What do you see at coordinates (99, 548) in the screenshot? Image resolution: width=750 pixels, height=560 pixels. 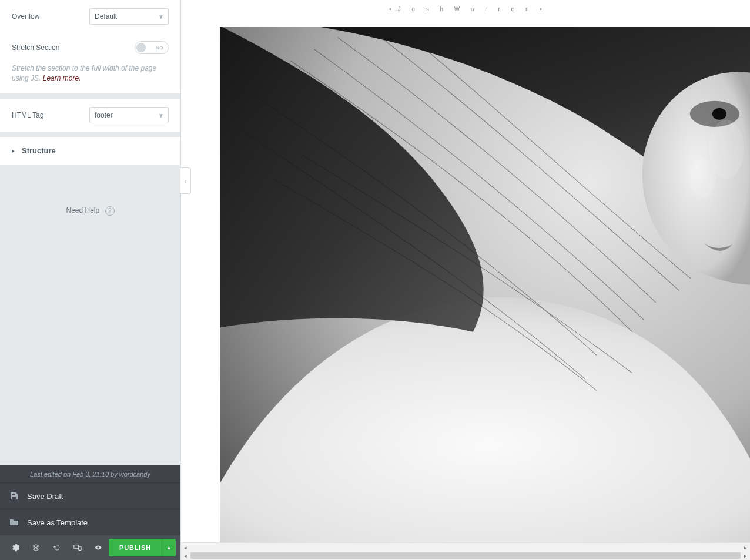 I see `preview-icon` at bounding box center [99, 548].